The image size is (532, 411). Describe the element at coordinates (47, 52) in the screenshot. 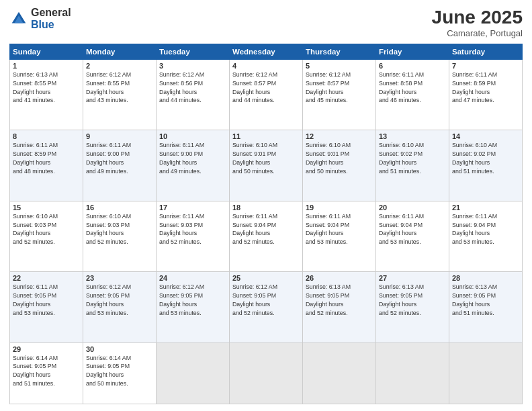

I see `col-sunday: Sunday` at that location.